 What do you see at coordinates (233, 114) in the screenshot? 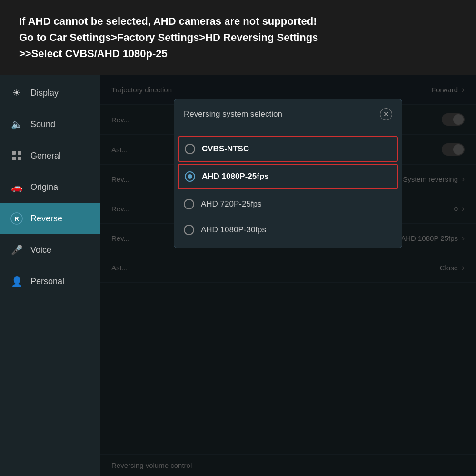
I see `modal-title: Reversing system selection` at bounding box center [233, 114].